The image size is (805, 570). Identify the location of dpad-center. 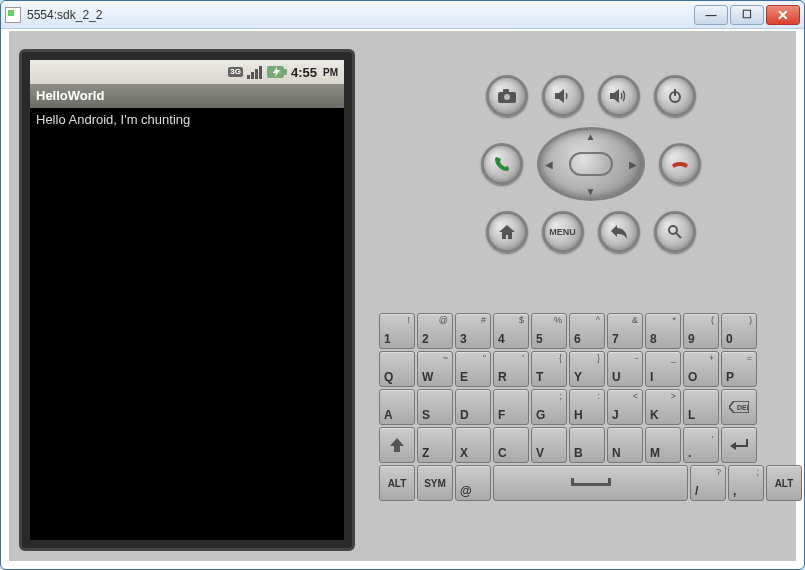
(591, 164).